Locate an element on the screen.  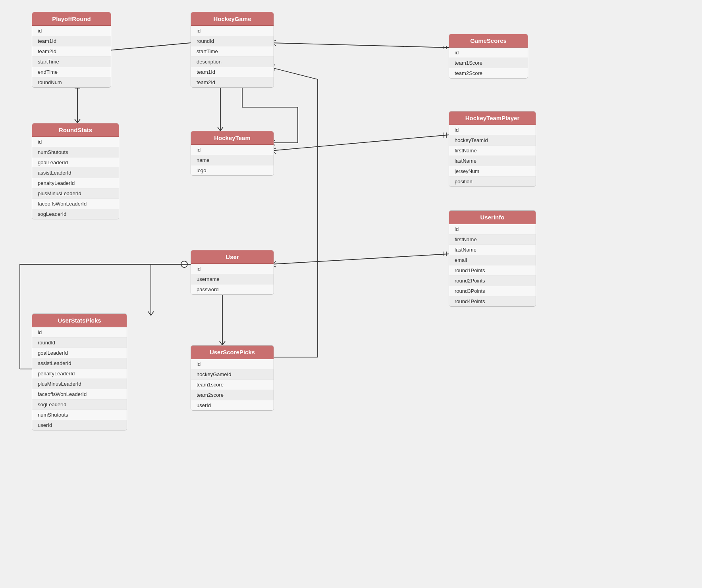
entity-hockey-team-player: HockeyTeamPlayer id hockeyTeamId firstNa… is located at coordinates (492, 149).